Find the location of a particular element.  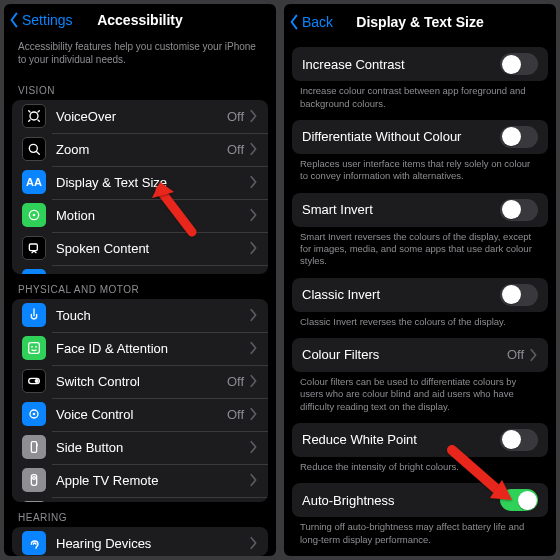

settings-row-display: AADisplay & Text Size is located at coordinates (140, 182).